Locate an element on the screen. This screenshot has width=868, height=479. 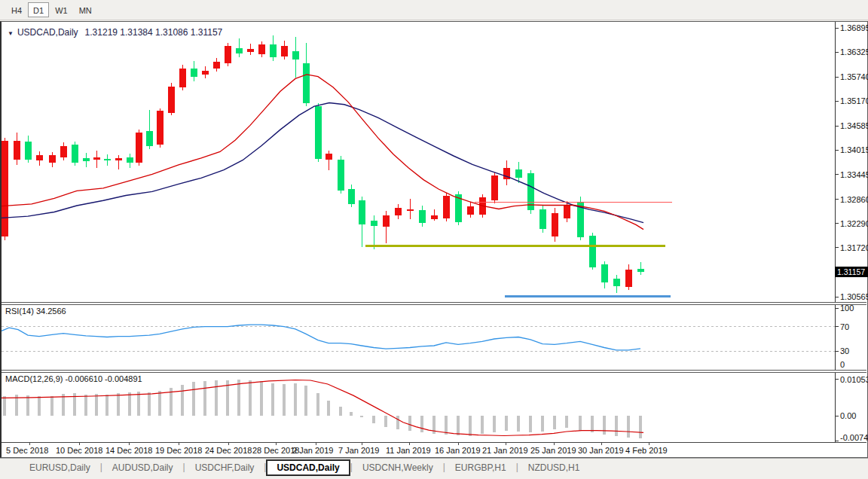
svg-text: 1.34585 is located at coordinates (854, 126).